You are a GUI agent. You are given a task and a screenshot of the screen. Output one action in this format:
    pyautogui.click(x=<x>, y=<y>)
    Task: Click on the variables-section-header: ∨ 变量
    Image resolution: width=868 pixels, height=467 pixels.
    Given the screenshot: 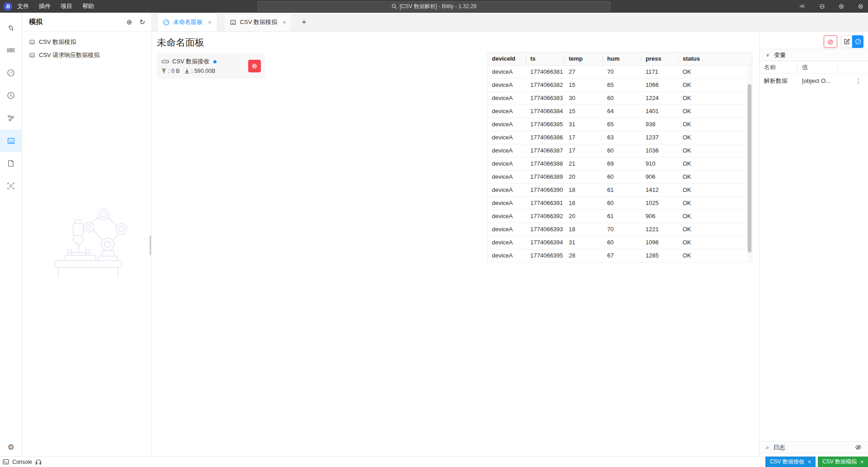 What is the action you would take?
    pyautogui.click(x=814, y=55)
    